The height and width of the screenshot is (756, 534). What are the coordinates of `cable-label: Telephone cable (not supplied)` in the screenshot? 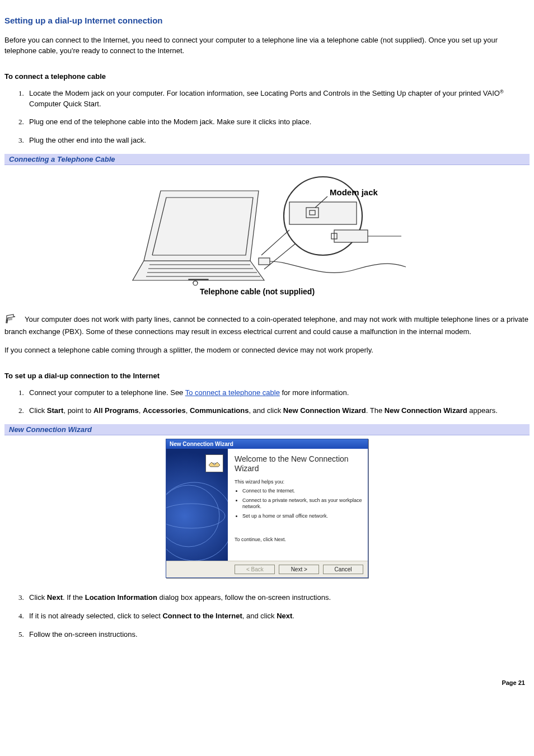 It's located at (257, 292).